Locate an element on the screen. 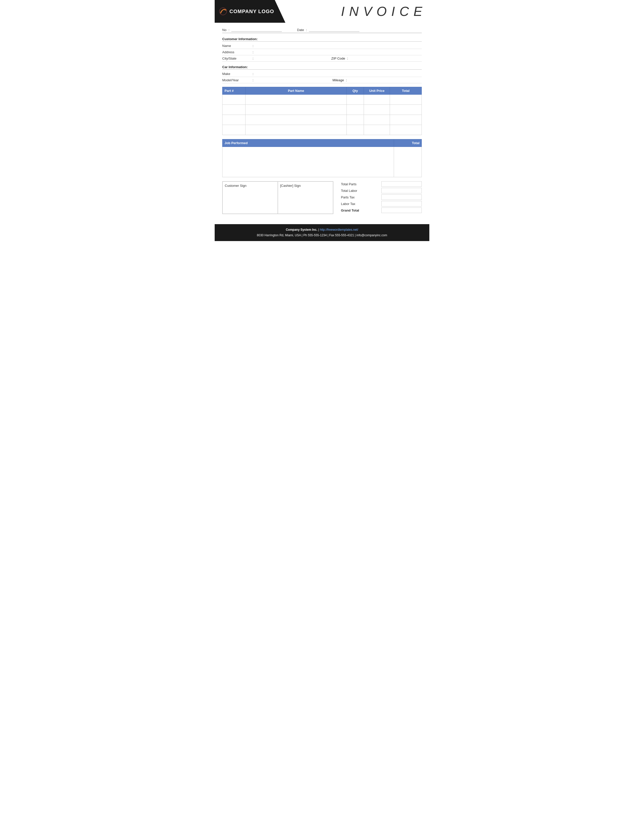 Image resolution: width=644 pixels, height=833 pixels. total-labor-value is located at coordinates (401, 191).